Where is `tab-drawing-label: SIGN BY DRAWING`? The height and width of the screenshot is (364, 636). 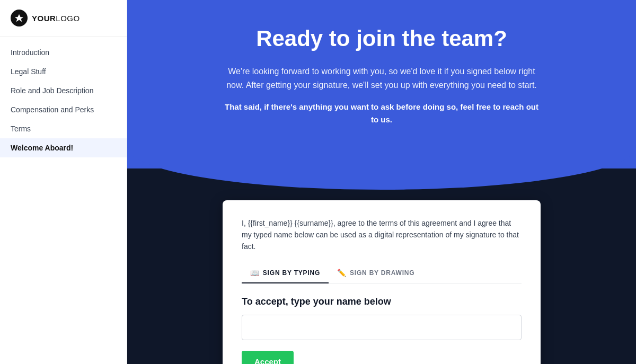
tab-drawing-label: SIGN BY DRAWING is located at coordinates (382, 273).